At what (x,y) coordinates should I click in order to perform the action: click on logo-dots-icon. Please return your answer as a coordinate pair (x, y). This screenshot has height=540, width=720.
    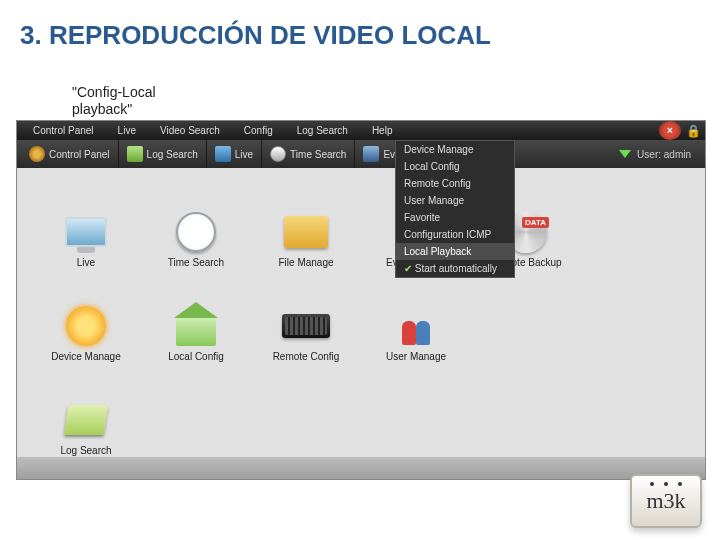
    Looking at the image, I should click on (666, 484).